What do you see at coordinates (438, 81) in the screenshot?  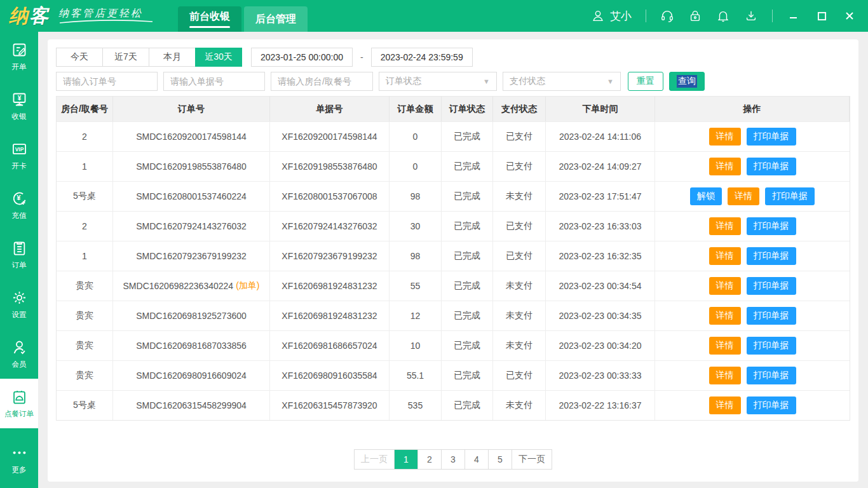 I see `order-status-select: 订单状态 ▼` at bounding box center [438, 81].